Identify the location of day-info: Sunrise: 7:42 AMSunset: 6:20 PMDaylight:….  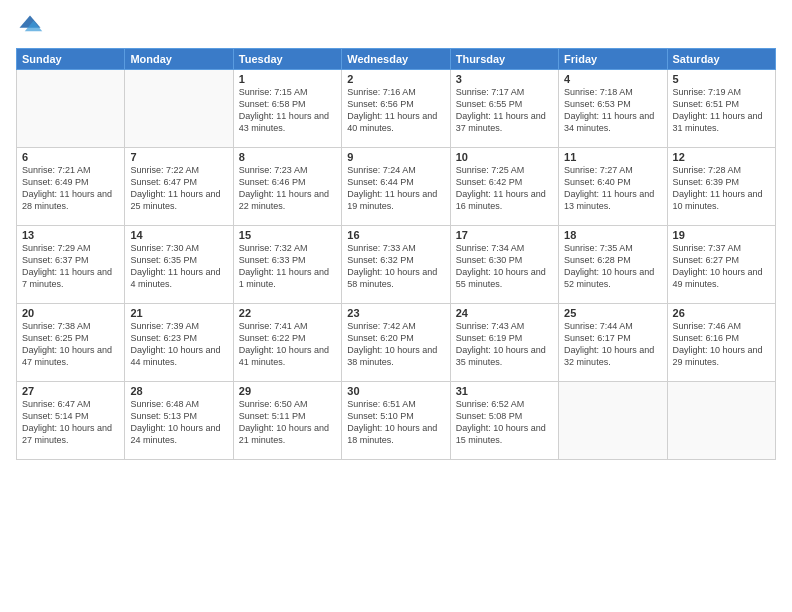
(396, 344).